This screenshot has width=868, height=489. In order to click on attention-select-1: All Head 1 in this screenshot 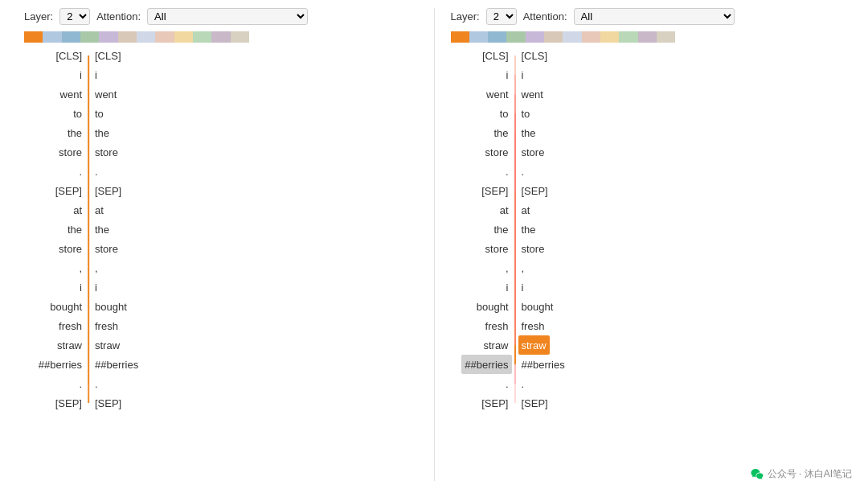, I will do `click(227, 16)`.